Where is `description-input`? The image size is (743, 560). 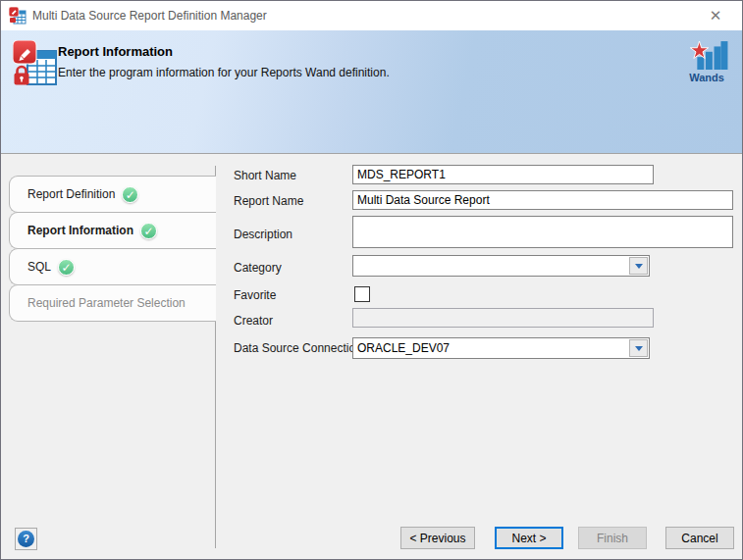 description-input is located at coordinates (543, 231).